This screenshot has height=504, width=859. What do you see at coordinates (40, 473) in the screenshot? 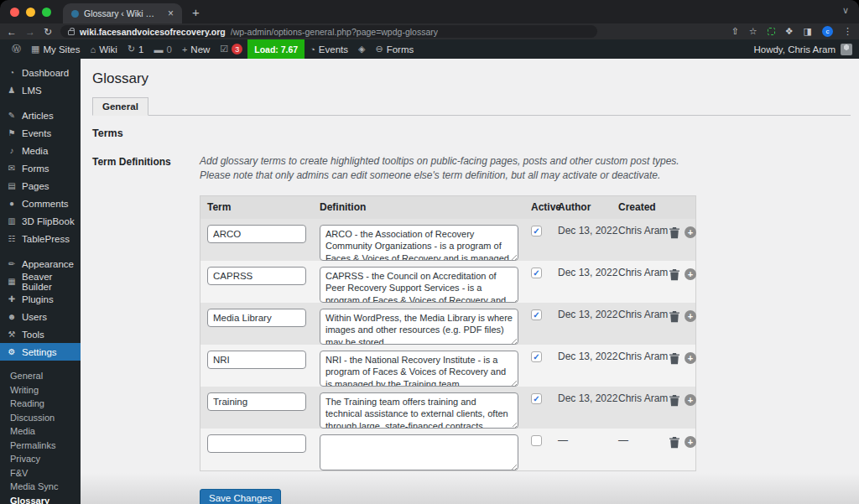
I see `settings-submenu-f-v: F&V` at bounding box center [40, 473].